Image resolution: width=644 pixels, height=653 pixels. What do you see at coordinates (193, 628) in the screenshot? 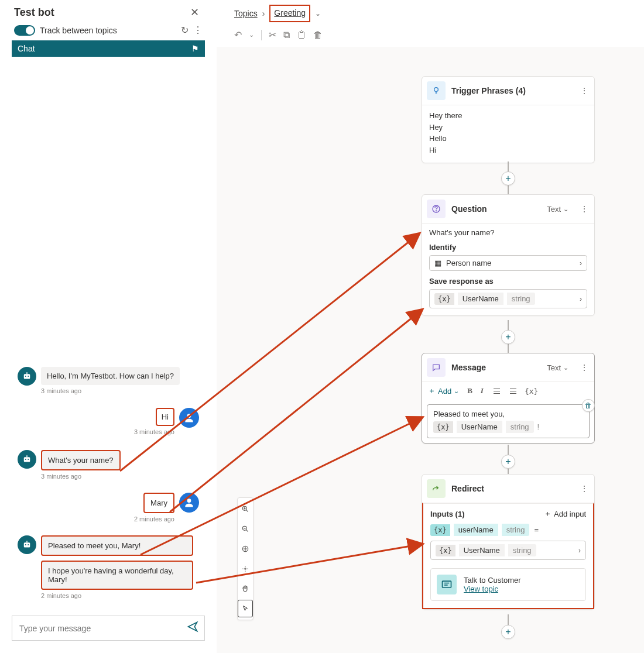
I see `send-icon` at bounding box center [193, 628].